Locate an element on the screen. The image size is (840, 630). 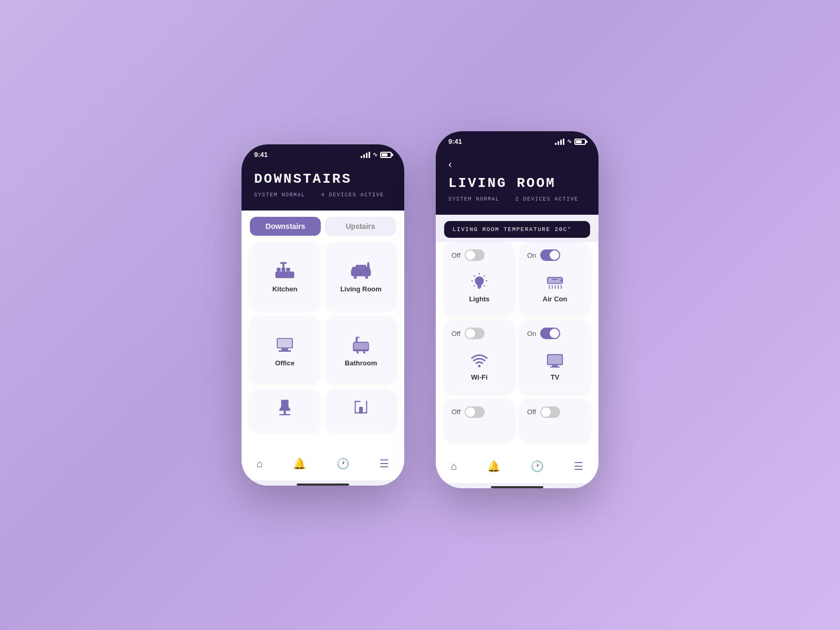
tv-toggle-row: On is located at coordinates (555, 333).